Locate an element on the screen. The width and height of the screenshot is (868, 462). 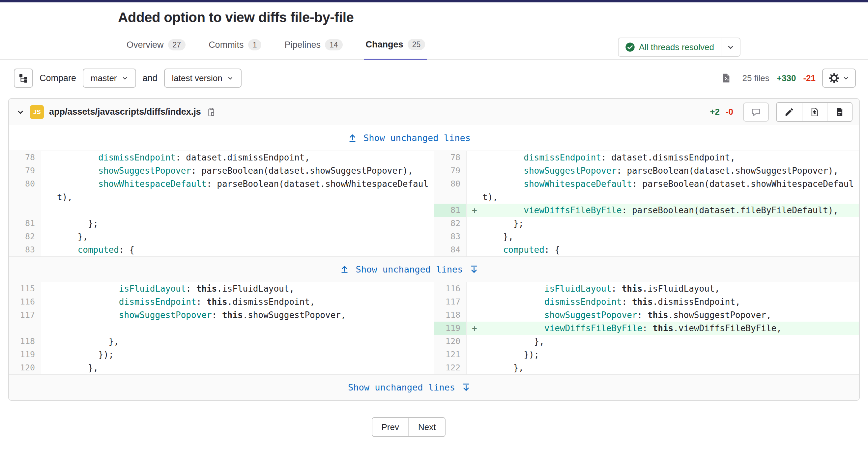
top-navbar is located at coordinates (434, 2).